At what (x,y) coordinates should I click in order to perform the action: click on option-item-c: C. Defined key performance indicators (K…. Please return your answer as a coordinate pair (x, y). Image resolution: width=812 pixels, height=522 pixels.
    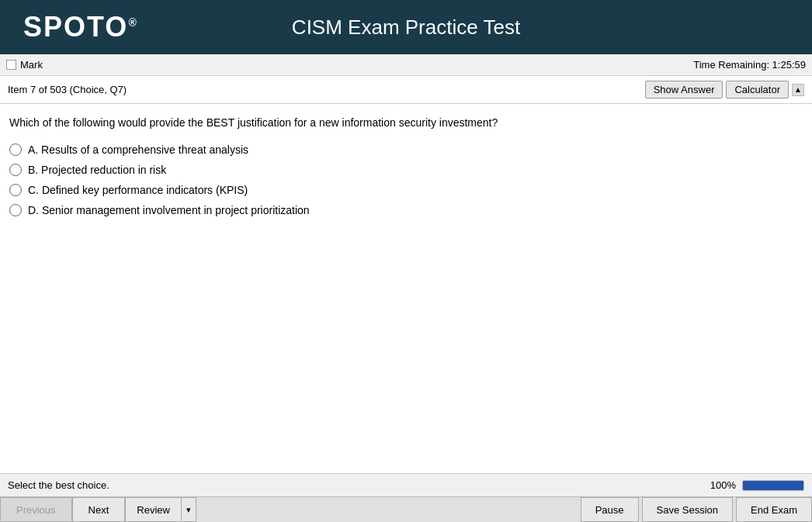
    Looking at the image, I should click on (406, 190).